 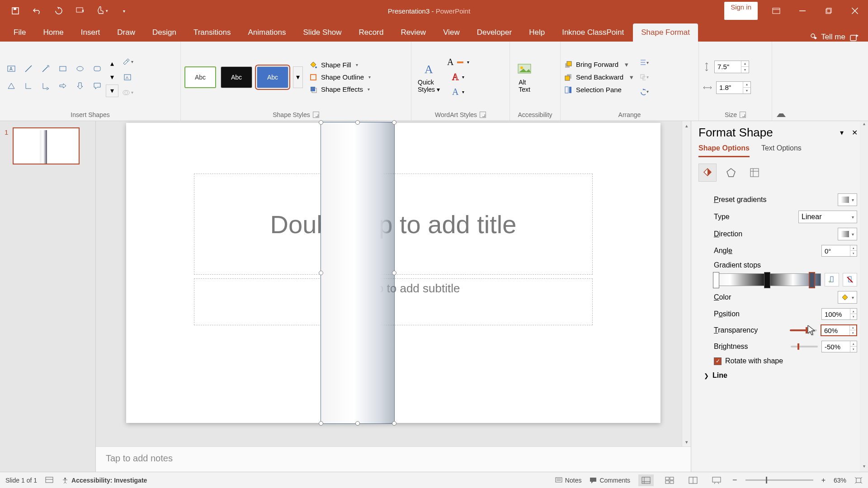 I want to click on accessibility-status: Accessibility: Investigate, so click(x=104, y=480).